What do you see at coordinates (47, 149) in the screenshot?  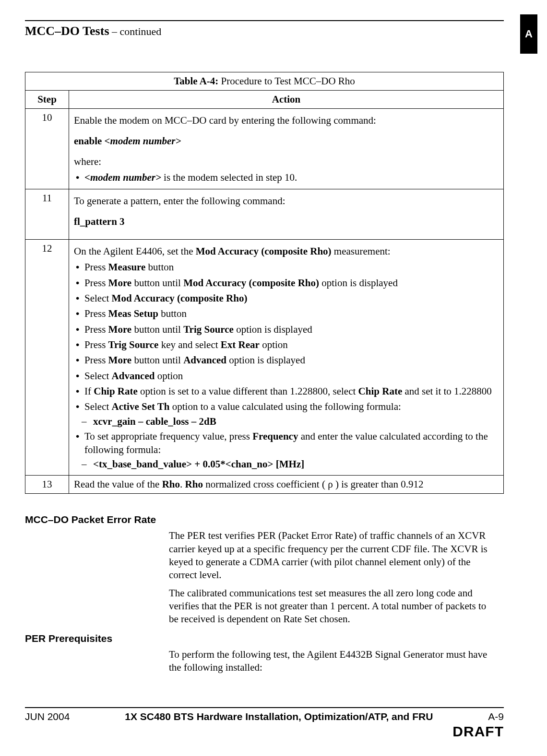 I see `step-number: 10` at bounding box center [47, 149].